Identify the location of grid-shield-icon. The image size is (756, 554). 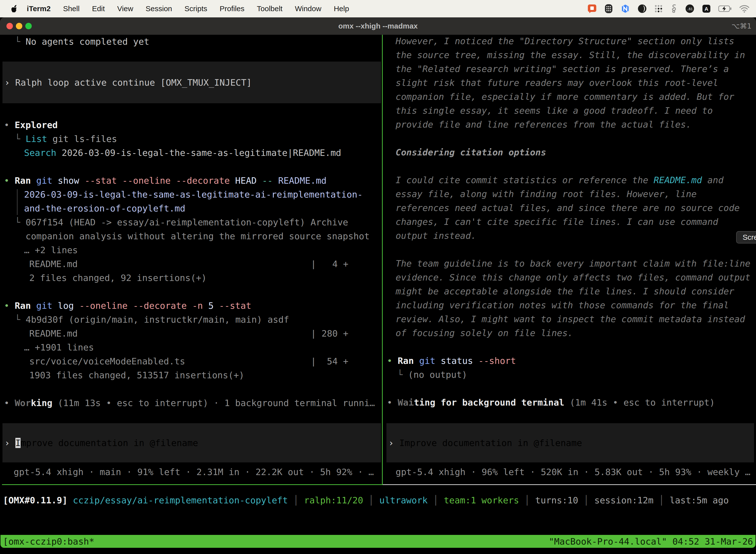
(609, 9).